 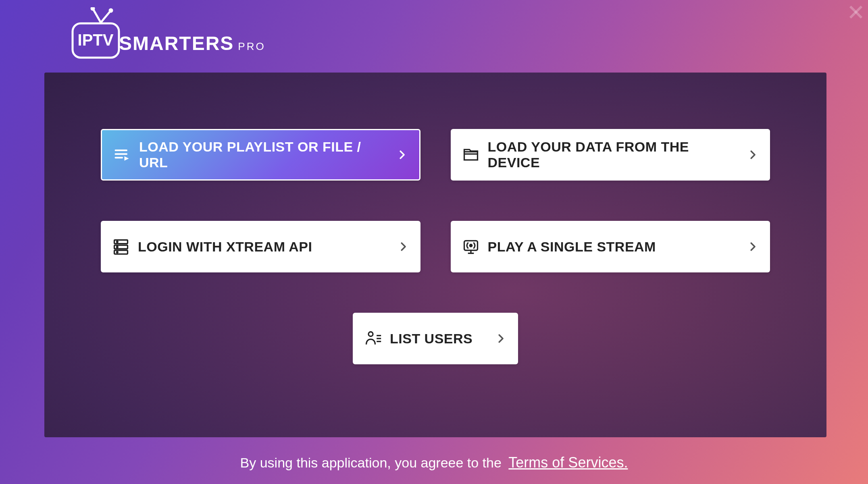 What do you see at coordinates (568, 463) in the screenshot?
I see `terms-link: Terms of Services.` at bounding box center [568, 463].